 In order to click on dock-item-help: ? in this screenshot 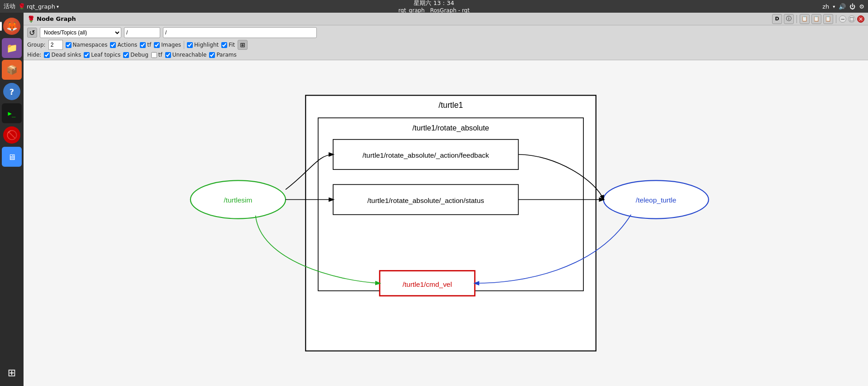, I will do `click(12, 92)`.